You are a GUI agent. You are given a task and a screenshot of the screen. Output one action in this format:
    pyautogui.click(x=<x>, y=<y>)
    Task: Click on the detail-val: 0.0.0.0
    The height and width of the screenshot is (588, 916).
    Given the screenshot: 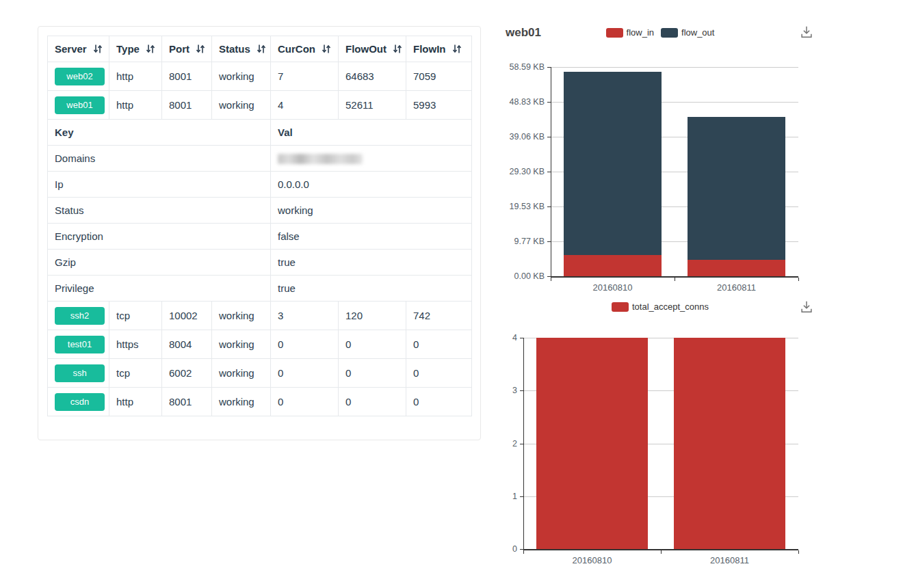 What is the action you would take?
    pyautogui.click(x=371, y=185)
    